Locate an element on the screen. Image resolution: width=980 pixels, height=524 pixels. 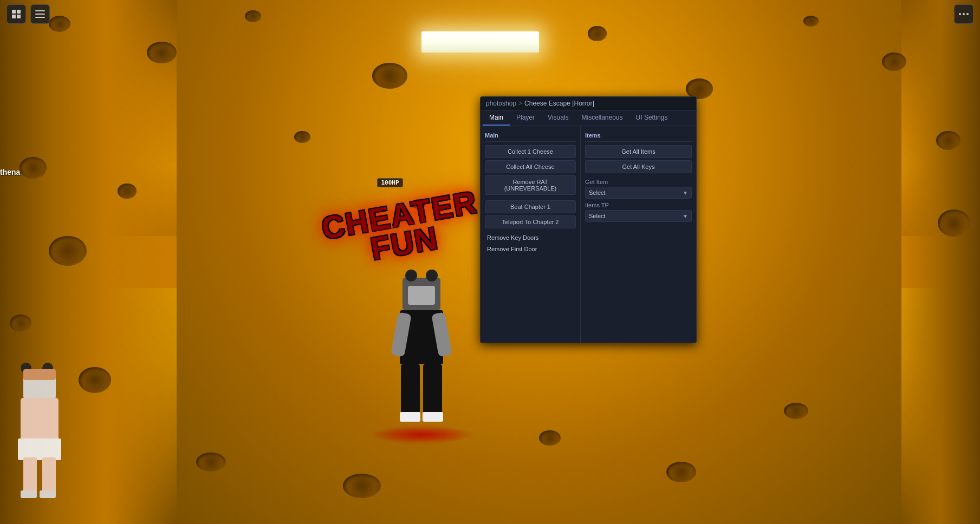
topright-icon is located at coordinates (964, 14).